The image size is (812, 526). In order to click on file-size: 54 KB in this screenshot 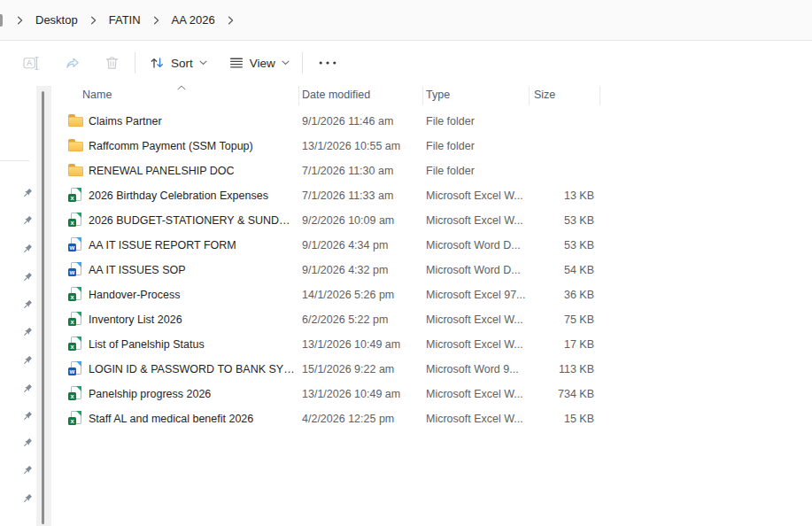, I will do `click(561, 270)`.